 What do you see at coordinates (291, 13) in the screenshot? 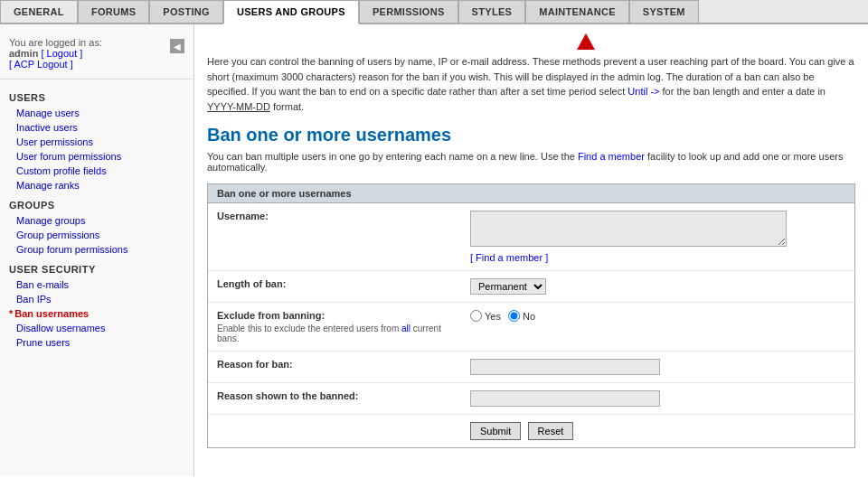
I see `tab-users-and-groups: USERS AND GROUPS` at bounding box center [291, 13].